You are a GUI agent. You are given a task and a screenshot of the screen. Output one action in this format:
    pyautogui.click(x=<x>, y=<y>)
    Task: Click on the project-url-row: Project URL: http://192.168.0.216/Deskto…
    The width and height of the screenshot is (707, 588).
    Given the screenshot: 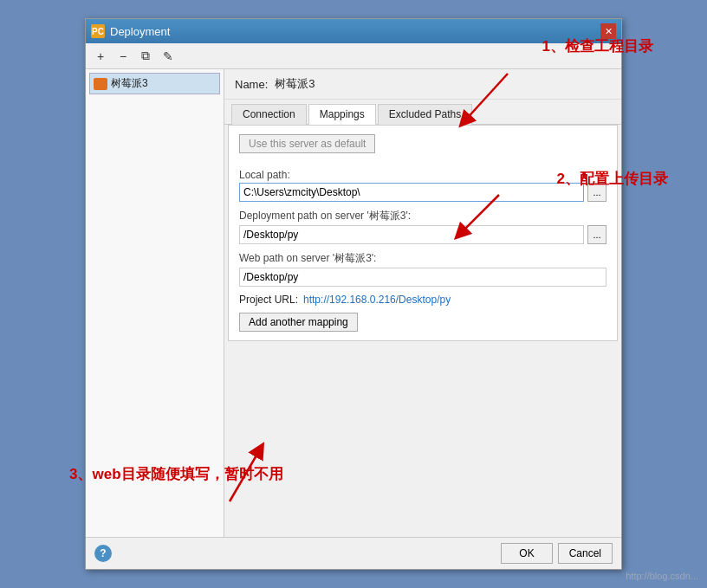 What is the action you would take?
    pyautogui.click(x=423, y=300)
    